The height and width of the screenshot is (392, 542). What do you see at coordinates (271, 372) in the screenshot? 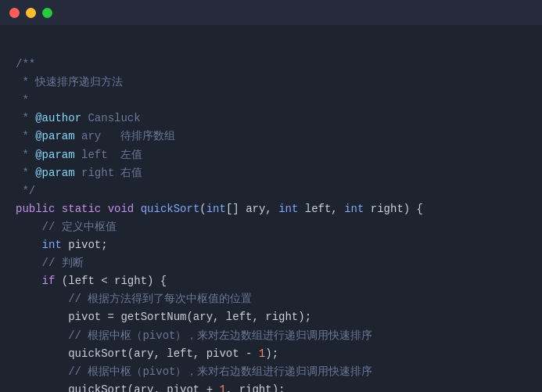
I see `line-comment-right: // 根据中枢（pivot），来对右边数组进行递归调用快速排序` at bounding box center [271, 372].